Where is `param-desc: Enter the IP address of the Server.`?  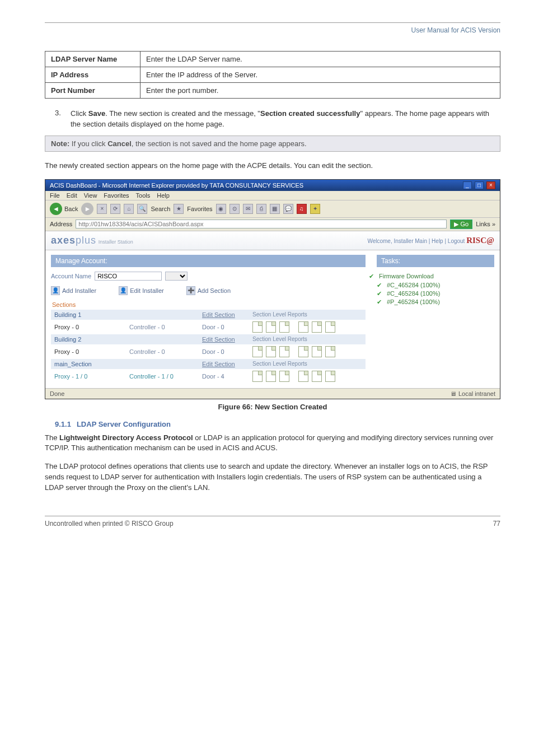
param-desc: Enter the IP address of the Server. is located at coordinates (320, 75).